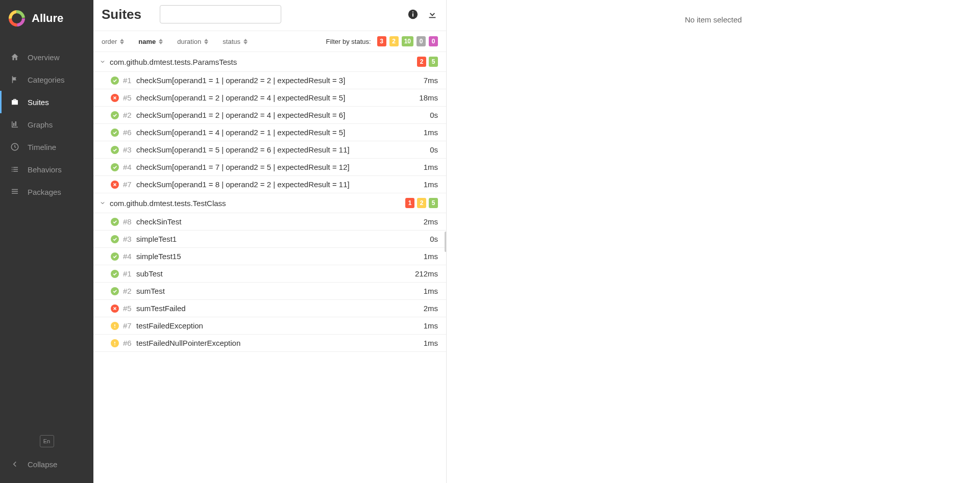 The width and height of the screenshot is (980, 483). What do you see at coordinates (422, 62) in the screenshot?
I see `suite-badge-failed: 2` at bounding box center [422, 62].